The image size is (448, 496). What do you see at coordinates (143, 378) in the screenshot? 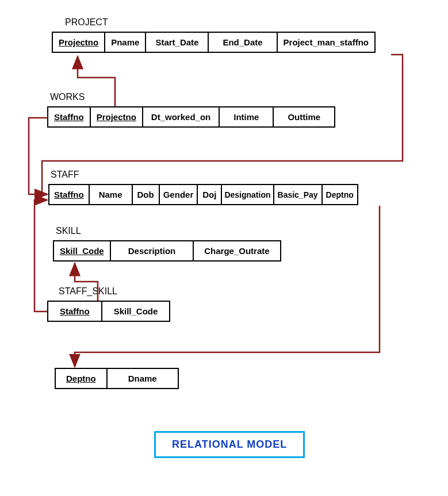
I see `col-dept-dname: Dname` at bounding box center [143, 378].